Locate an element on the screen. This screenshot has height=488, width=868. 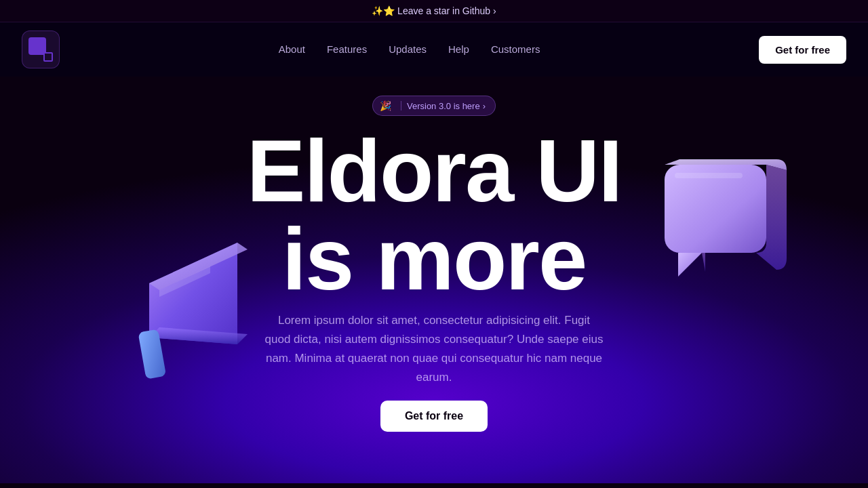
nav-item-about: About is located at coordinates (292, 49).